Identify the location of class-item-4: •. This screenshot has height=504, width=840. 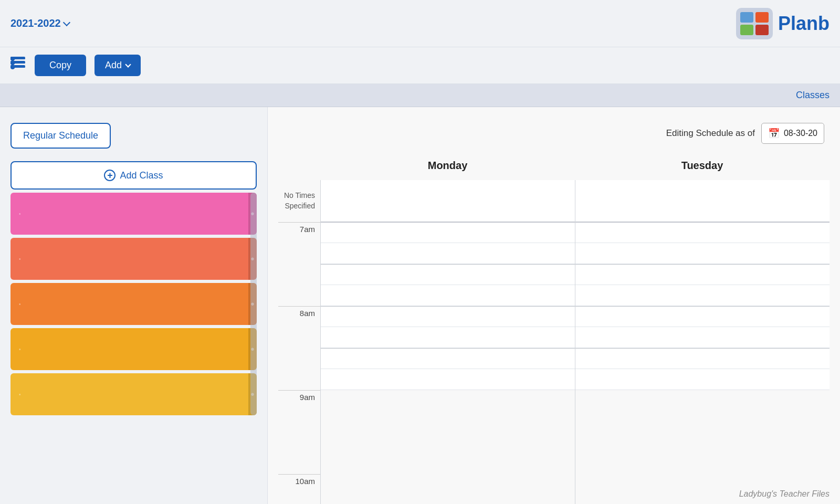
(133, 349).